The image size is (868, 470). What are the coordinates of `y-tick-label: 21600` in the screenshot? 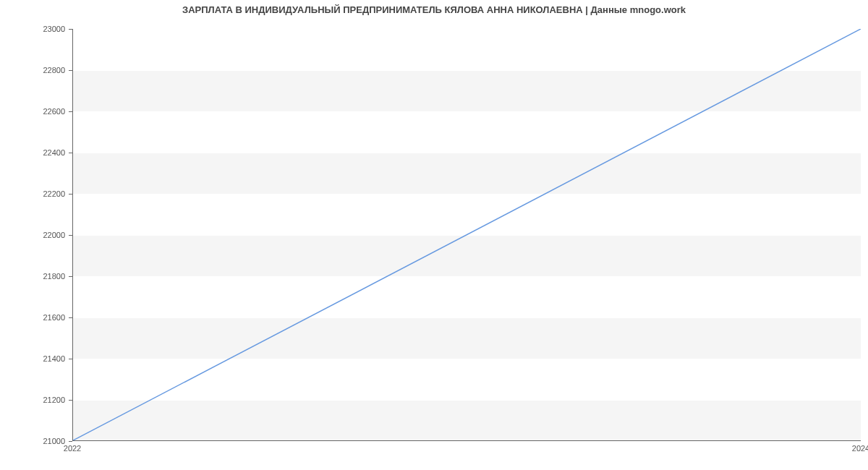 It's located at (33, 317).